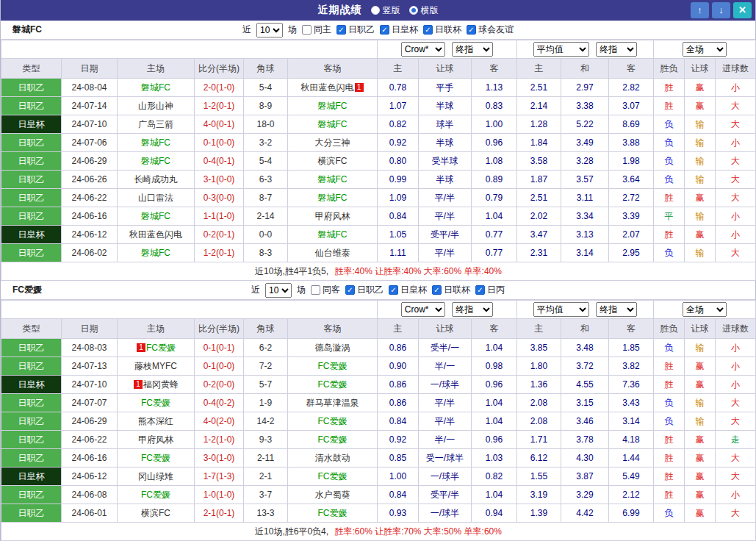  Describe the element at coordinates (219, 198) in the screenshot. I see `final-score: 0-3(0-0)` at that location.